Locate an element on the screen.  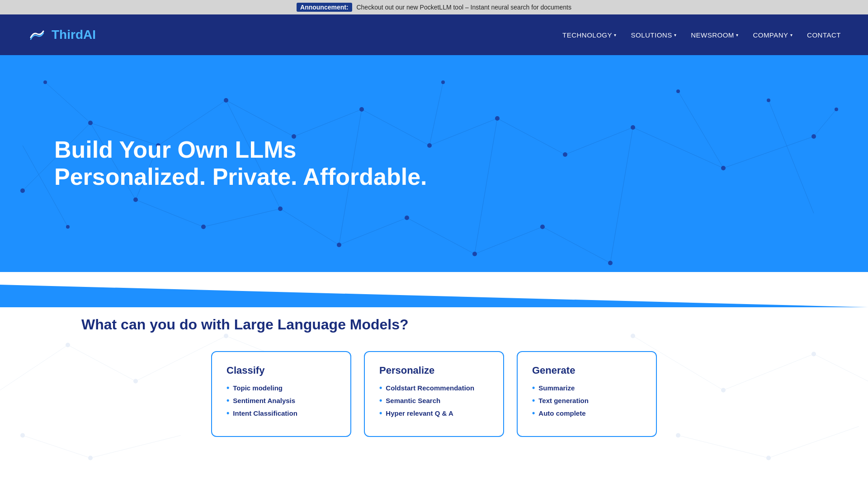
cards-section-title: What can you do with Large Language Mode… is located at coordinates (434, 324).